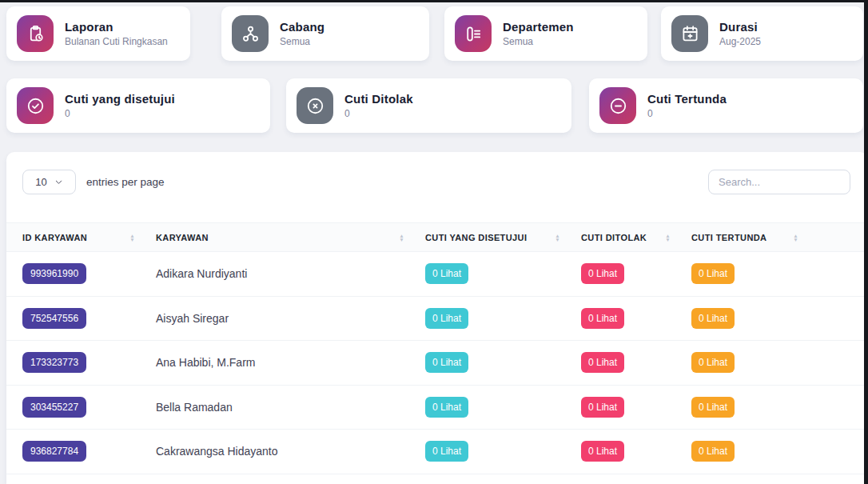  Describe the element at coordinates (117, 42) in the screenshot. I see `card-value: Bulanan Cuti Ringkasan` at that location.